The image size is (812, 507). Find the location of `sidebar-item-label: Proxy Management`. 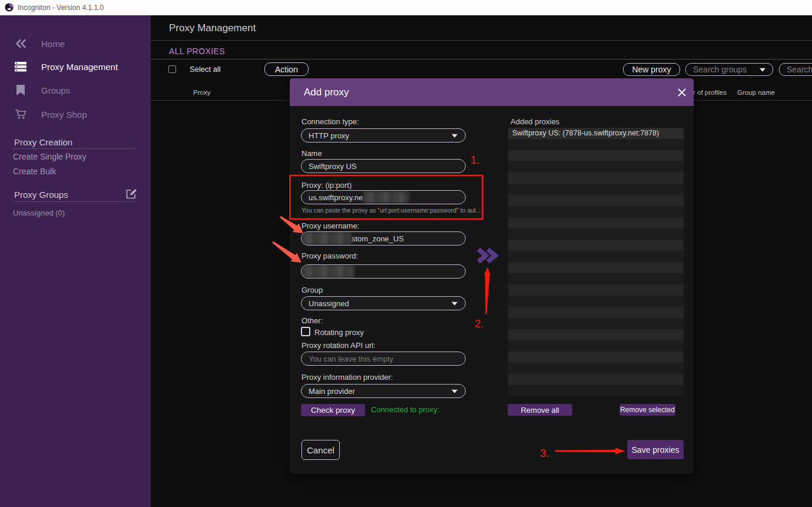

sidebar-item-label: Proxy Management is located at coordinates (79, 67).